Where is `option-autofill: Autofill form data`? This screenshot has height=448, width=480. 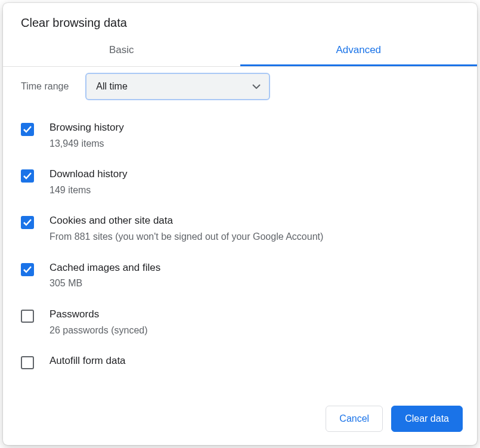 option-autofill: Autofill form data is located at coordinates (240, 362).